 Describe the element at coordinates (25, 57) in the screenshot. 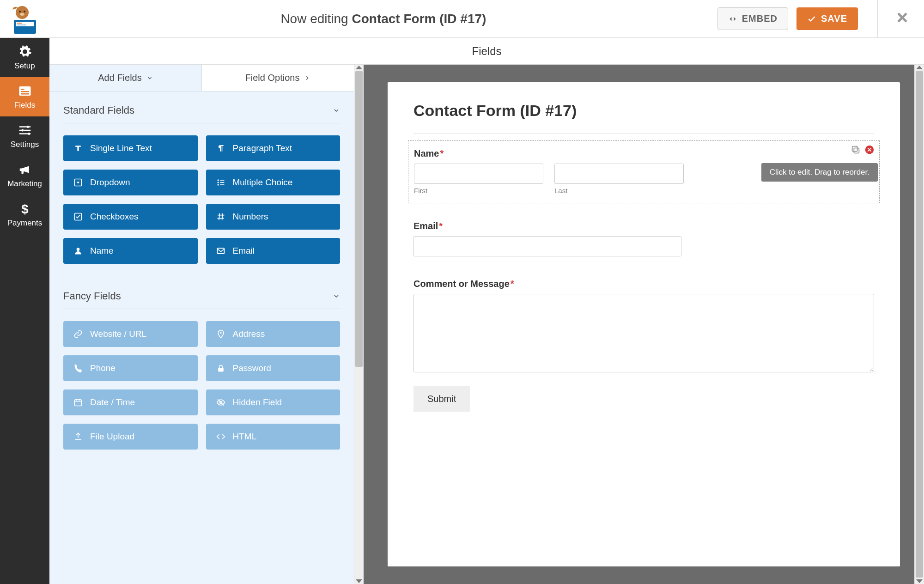

I see `nav-setup: Setup` at that location.